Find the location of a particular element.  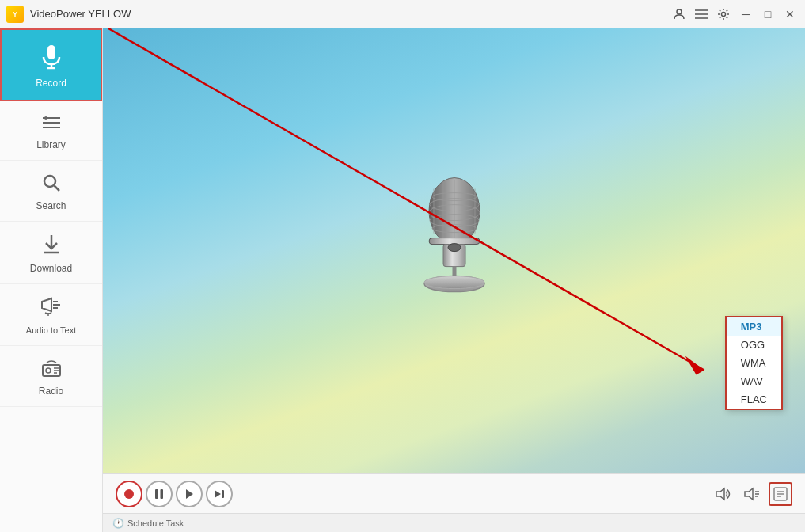

microphone-illustration is located at coordinates (454, 238).